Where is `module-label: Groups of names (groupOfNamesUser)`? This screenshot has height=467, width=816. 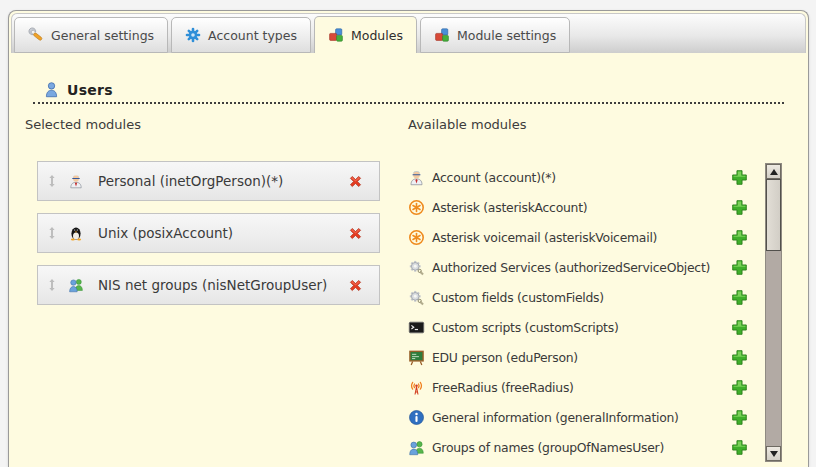 module-label: Groups of names (groupOfNamesUser) is located at coordinates (548, 448).